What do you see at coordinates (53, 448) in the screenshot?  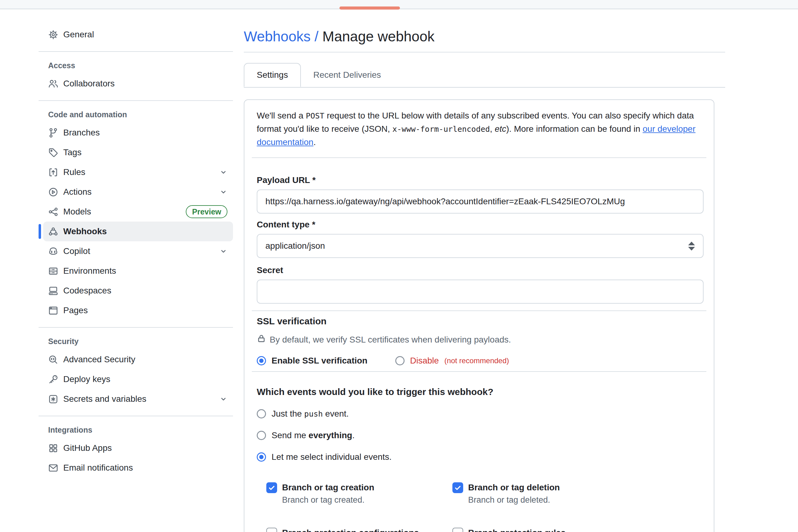 I see `apps-grid-icon` at bounding box center [53, 448].